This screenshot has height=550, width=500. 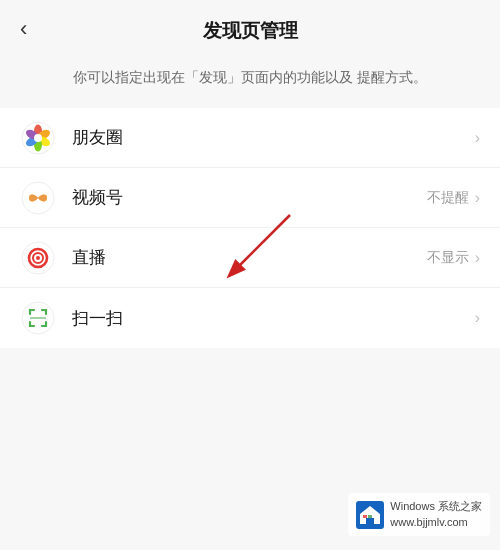 I want to click on watermark-text: Windows 系统之家 www.bjjmlv.com, so click(x=436, y=514).